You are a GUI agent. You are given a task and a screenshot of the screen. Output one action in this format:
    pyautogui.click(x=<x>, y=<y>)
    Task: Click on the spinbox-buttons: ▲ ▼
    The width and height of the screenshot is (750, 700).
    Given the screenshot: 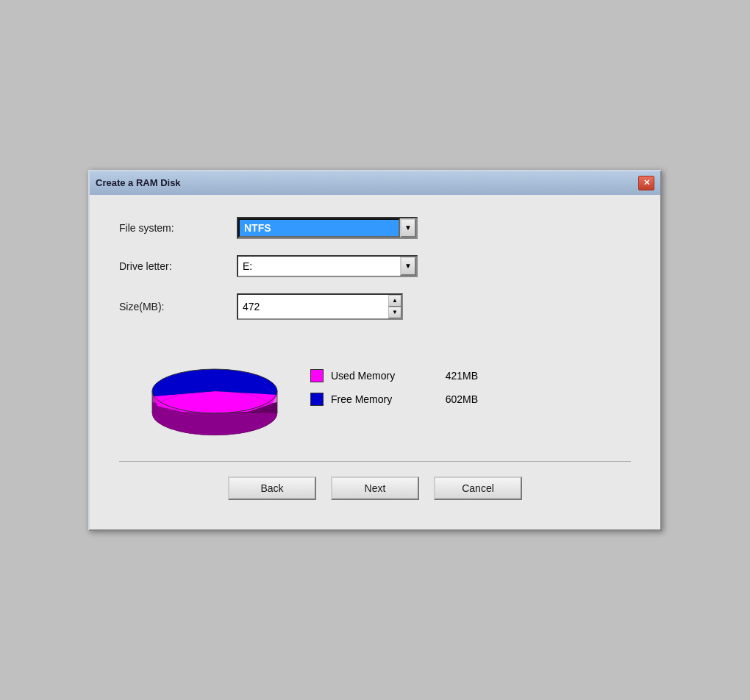 What is the action you would take?
    pyautogui.click(x=395, y=307)
    